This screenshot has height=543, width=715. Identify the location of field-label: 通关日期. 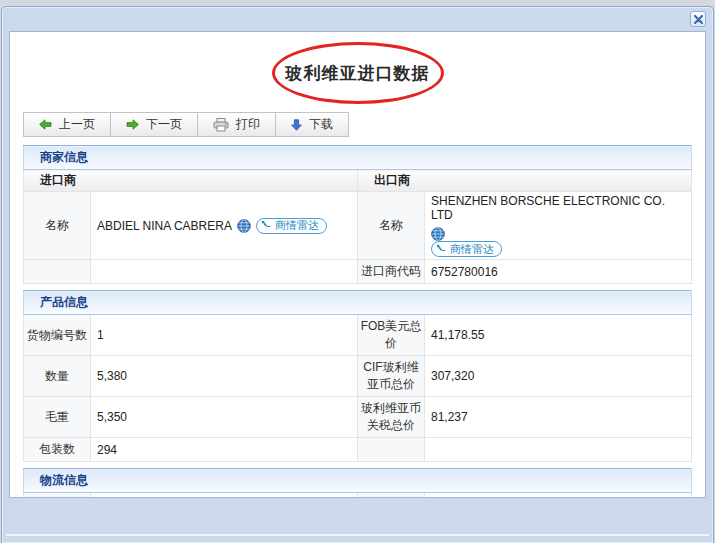
(392, 496).